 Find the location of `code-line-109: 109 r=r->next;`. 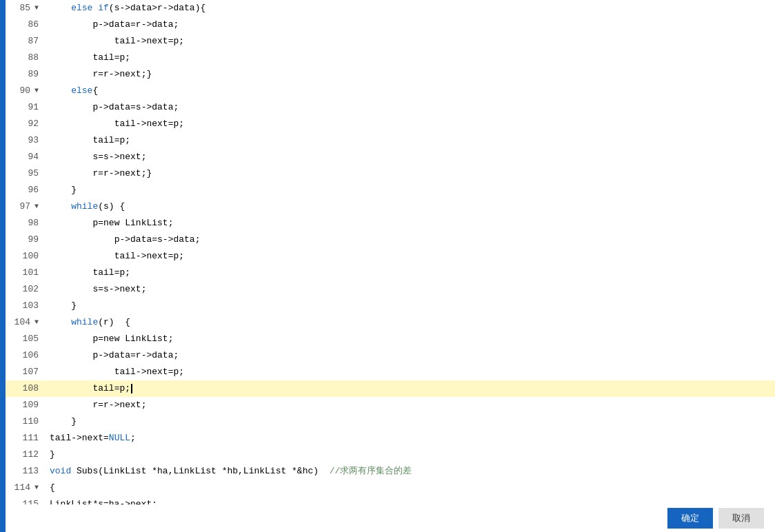

code-line-109: 109 r=r->next; is located at coordinates (390, 405).